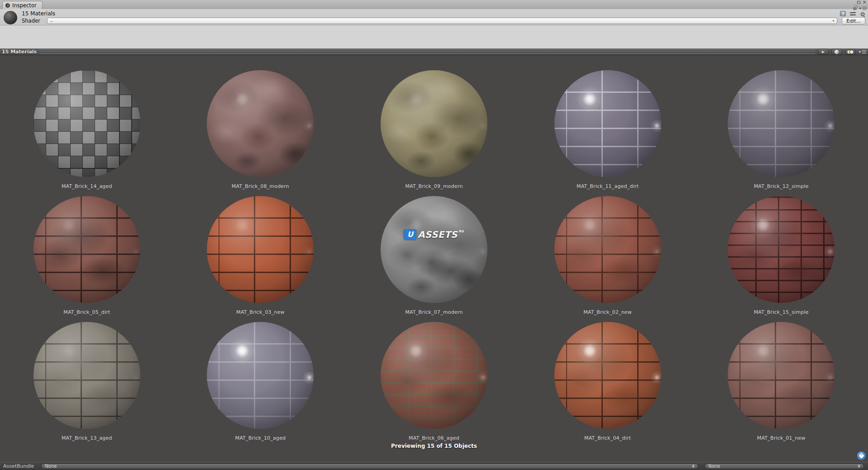 The width and height of the screenshot is (868, 470). I want to click on material-cell: UASSETSRUMAT_Brick_07_modern, so click(434, 253).